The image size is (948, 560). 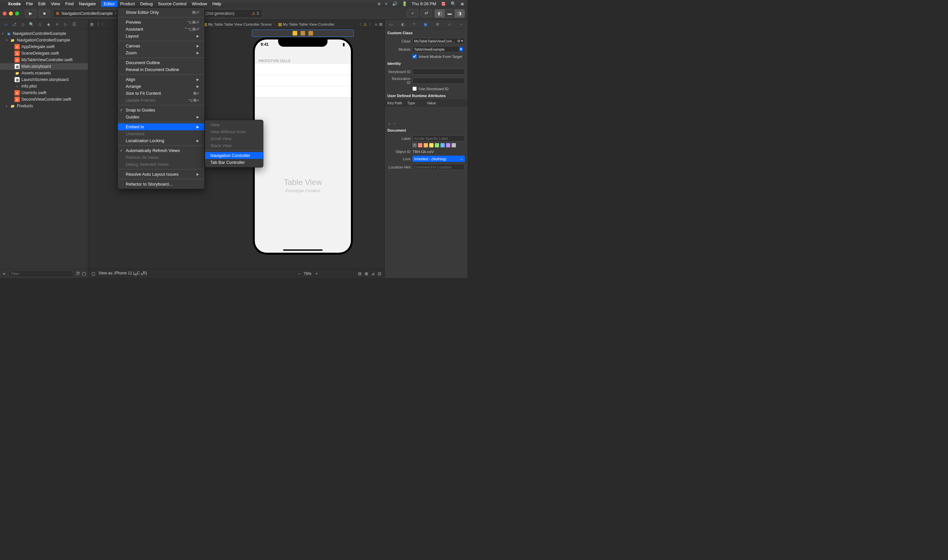 What do you see at coordinates (57, 24) in the screenshot?
I see `debug-navigator-tab: ≡` at bounding box center [57, 24].